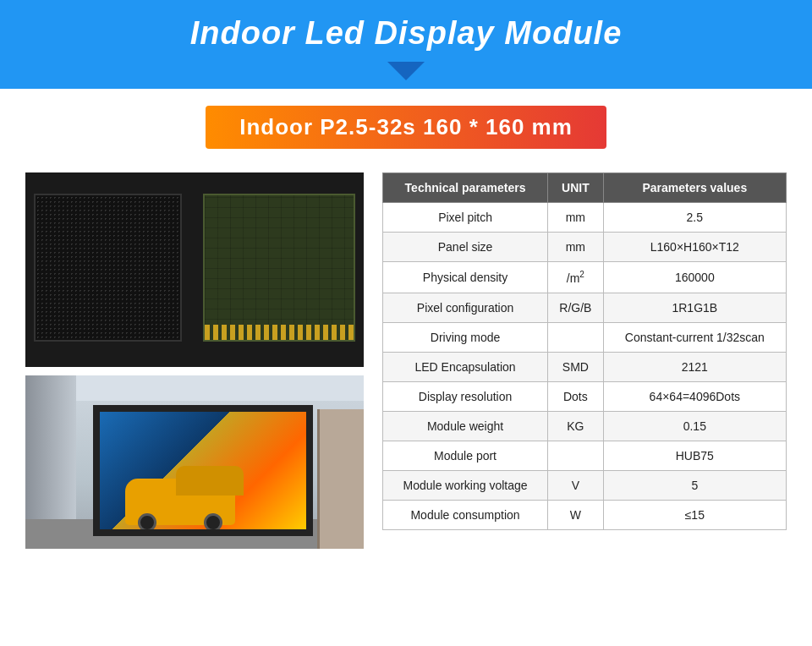  Describe the element at coordinates (406, 44) in the screenshot. I see `header-section: Indoor Led Display Module` at that location.